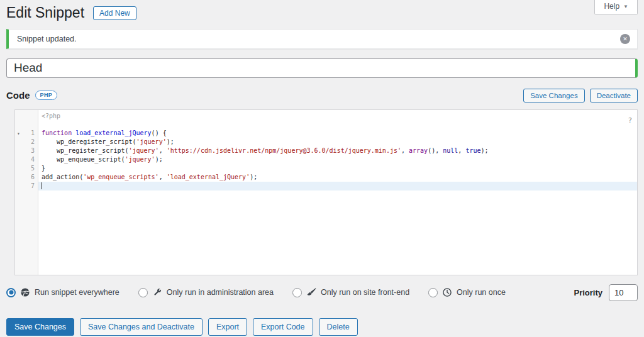  Describe the element at coordinates (77, 292) in the screenshot. I see `scope-option-label: Run snippet everywhere` at that location.